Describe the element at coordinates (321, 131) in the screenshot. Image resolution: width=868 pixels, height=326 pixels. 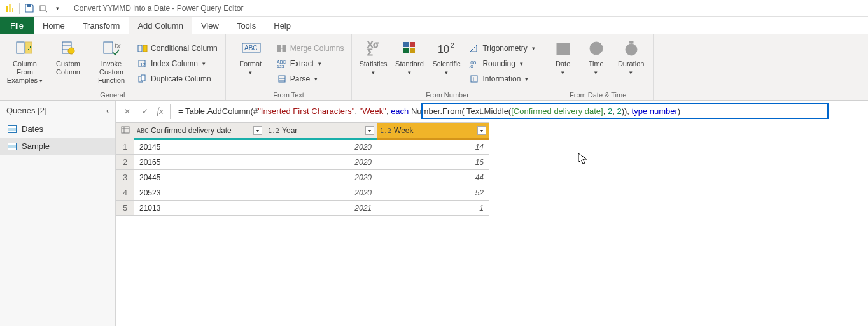
I see `column-header-year: 1.2 Year ▾` at that location.